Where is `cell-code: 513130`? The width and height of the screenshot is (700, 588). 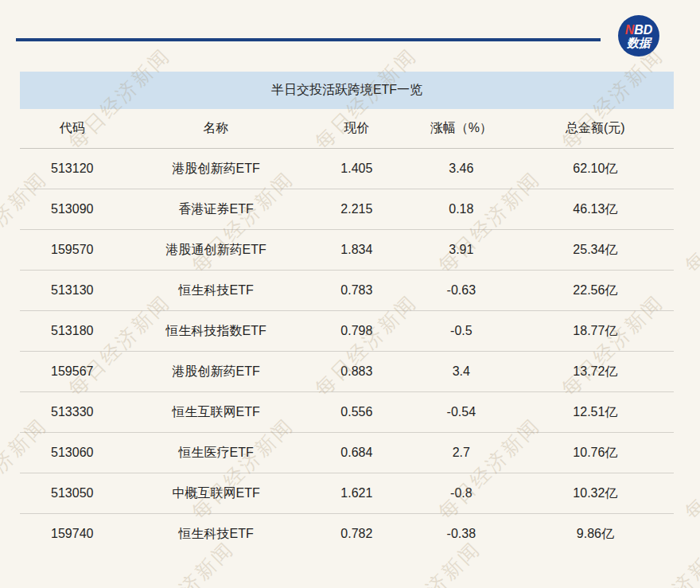
cell-code: 513130 is located at coordinates (72, 291).